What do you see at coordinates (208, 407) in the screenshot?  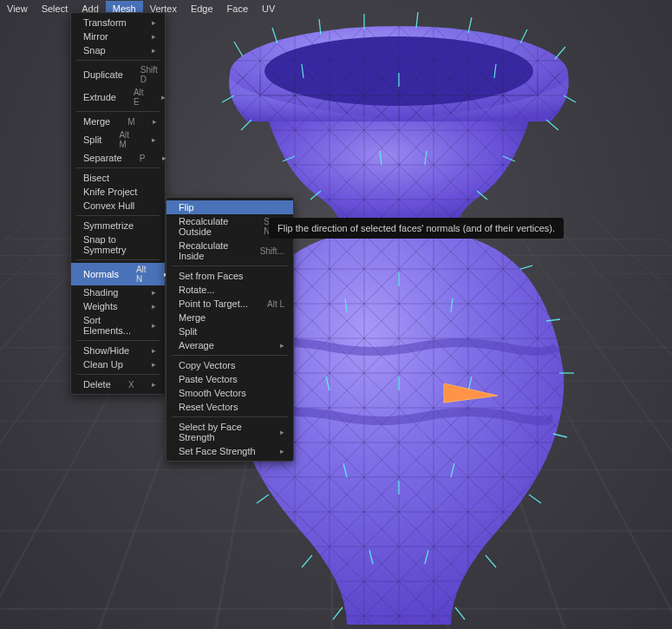 I see `menu-item-label: Reset Vectors` at bounding box center [208, 407].